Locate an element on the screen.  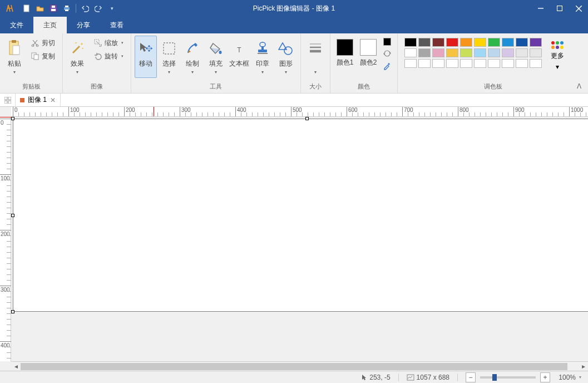
close-button is located at coordinates (579, 8).